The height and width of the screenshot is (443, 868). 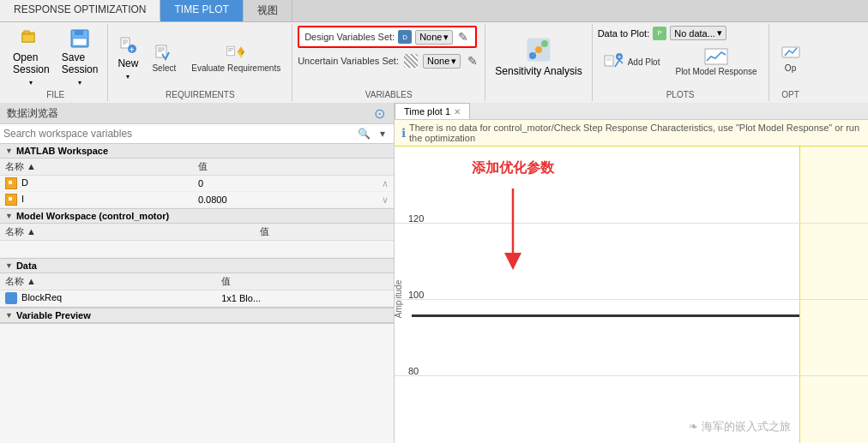 What do you see at coordinates (197, 183) in the screenshot?
I see `table-row: D 0 ∧` at bounding box center [197, 183].